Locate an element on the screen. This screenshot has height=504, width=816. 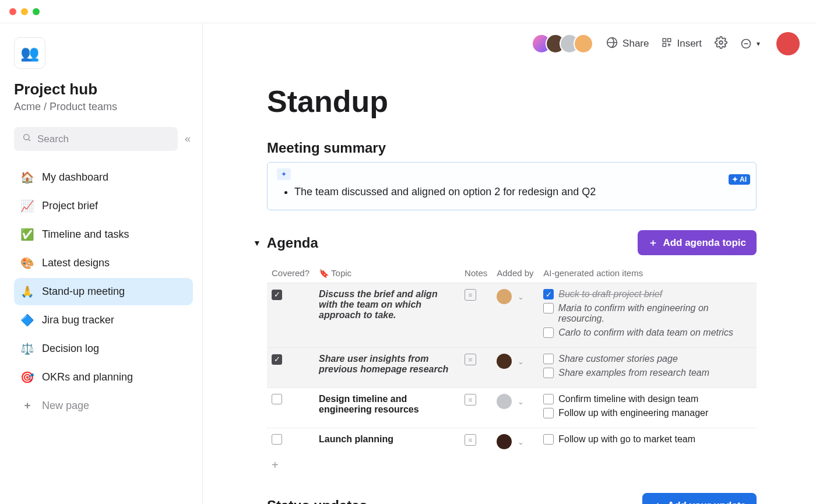
window-maximize-button is located at coordinates (36, 12).